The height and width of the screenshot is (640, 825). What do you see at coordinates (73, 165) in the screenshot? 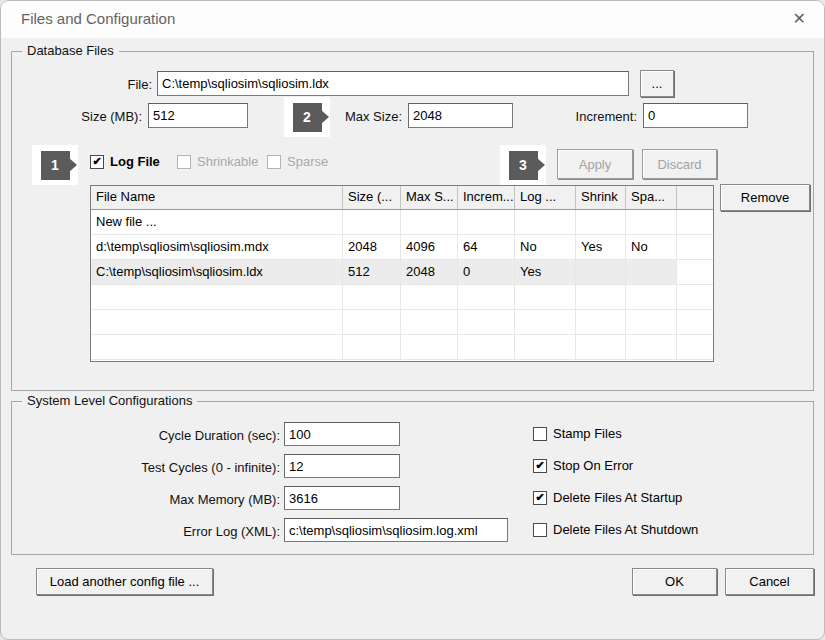
I see `badge-1-arrow-icon` at bounding box center [73, 165].